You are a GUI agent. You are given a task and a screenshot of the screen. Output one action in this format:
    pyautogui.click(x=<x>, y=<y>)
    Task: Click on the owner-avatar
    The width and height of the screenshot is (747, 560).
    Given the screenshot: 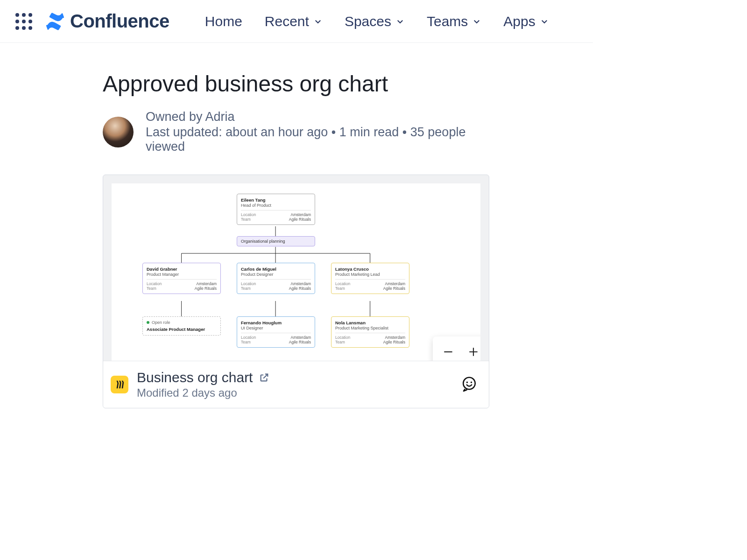 What is the action you would take?
    pyautogui.click(x=118, y=132)
    